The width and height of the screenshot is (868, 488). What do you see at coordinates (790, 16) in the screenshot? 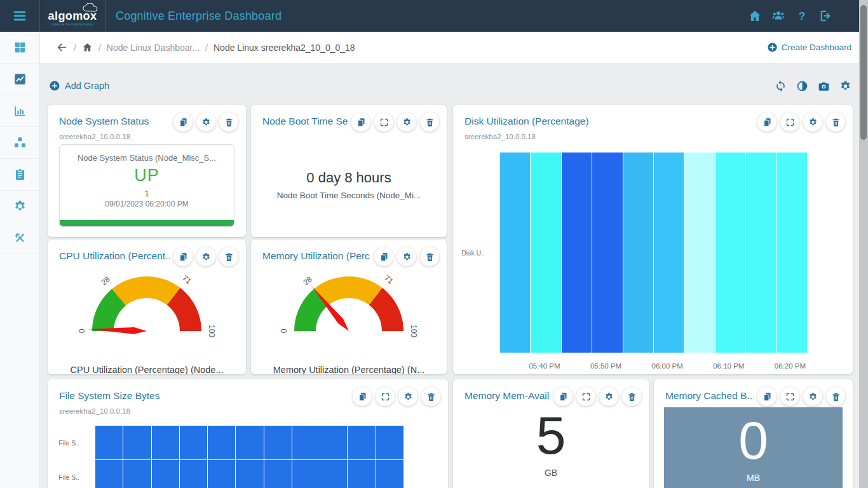
I see `header-icons: ?` at bounding box center [790, 16].